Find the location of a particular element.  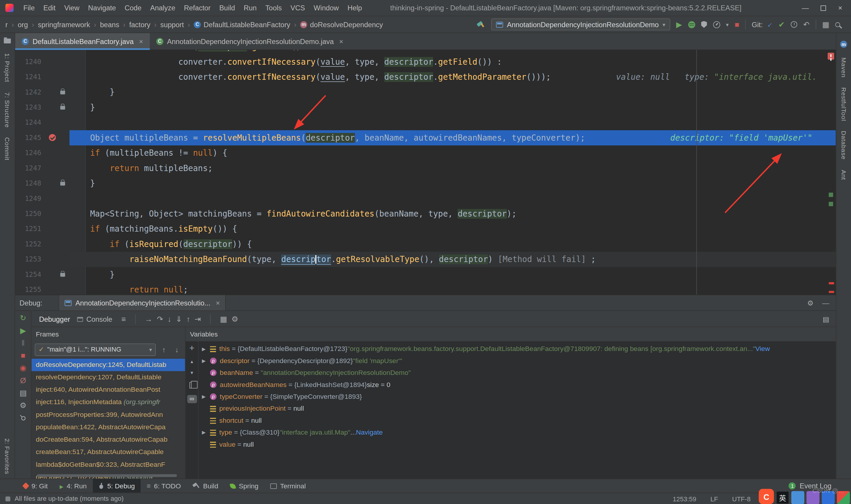

line-number: 1255 is located at coordinates (31, 288).